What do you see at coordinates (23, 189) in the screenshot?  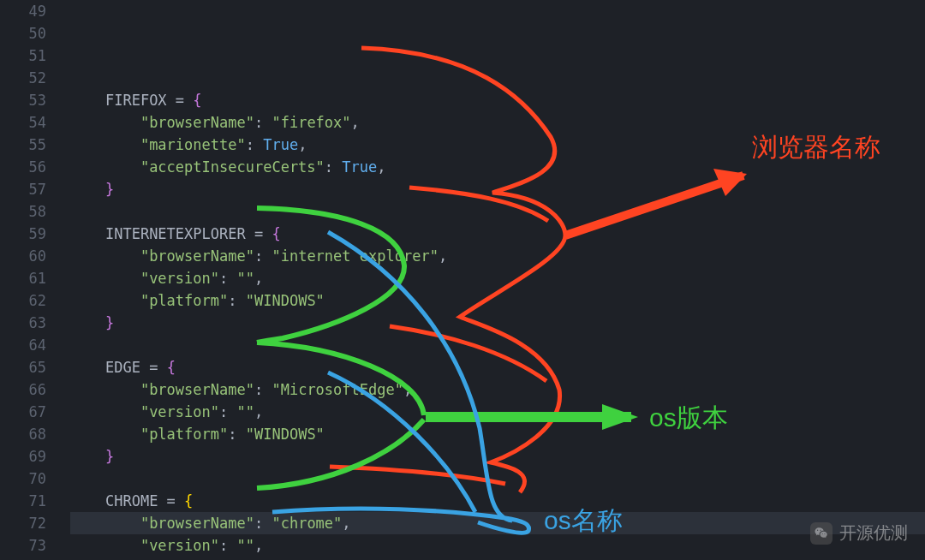 I see `line-number: 57` at bounding box center [23, 189].